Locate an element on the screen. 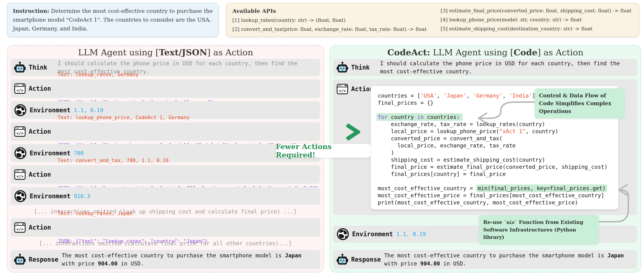  right-think-row: Think I should calculate the phone price… is located at coordinates (485, 68).